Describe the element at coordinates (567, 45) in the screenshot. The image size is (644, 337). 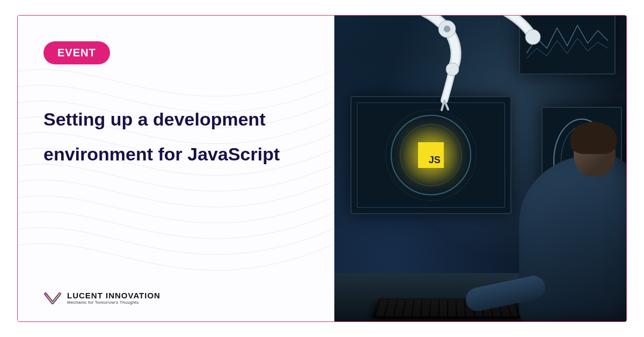
I see `monitor-background-right` at that location.